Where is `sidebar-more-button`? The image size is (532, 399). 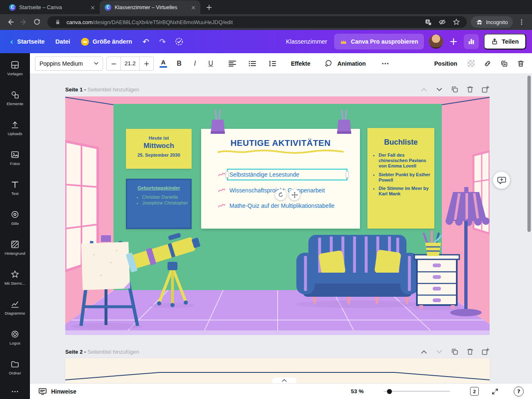 sidebar-more-button is located at coordinates (15, 392).